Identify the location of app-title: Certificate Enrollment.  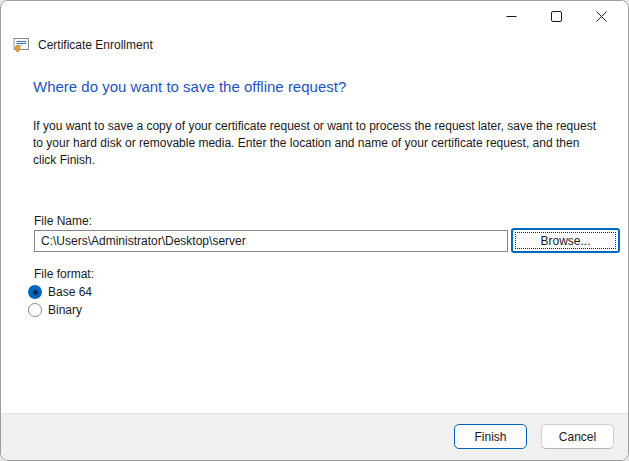
(96, 45).